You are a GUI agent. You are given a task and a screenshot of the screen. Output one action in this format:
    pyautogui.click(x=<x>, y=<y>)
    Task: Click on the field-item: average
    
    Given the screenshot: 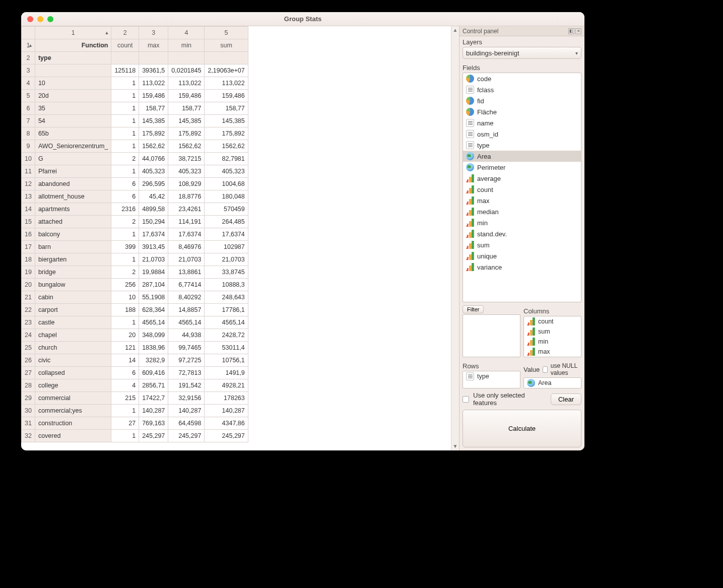 What is the action you would take?
    pyautogui.click(x=522, y=178)
    